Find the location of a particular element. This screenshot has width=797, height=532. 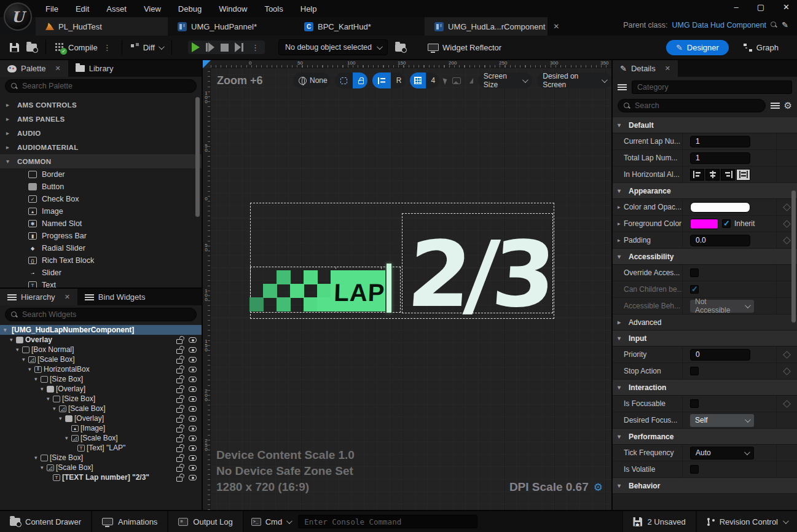

dashed-outline-toggle is located at coordinates (344, 80).